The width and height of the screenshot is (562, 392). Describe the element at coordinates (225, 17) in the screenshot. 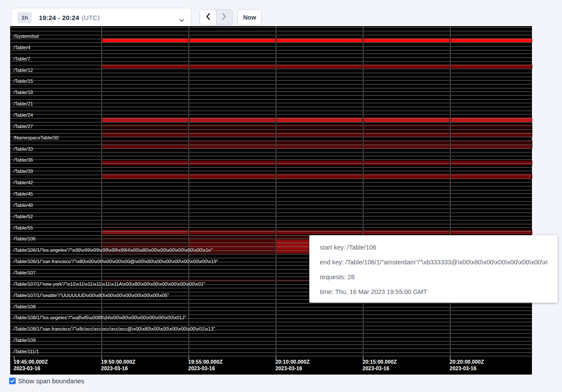

I see `next-range-button` at that location.